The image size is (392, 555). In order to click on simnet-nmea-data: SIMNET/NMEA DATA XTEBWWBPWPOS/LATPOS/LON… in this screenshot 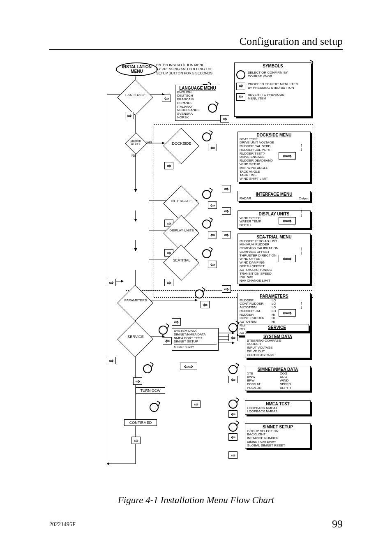, I will do `click(278, 378)`.